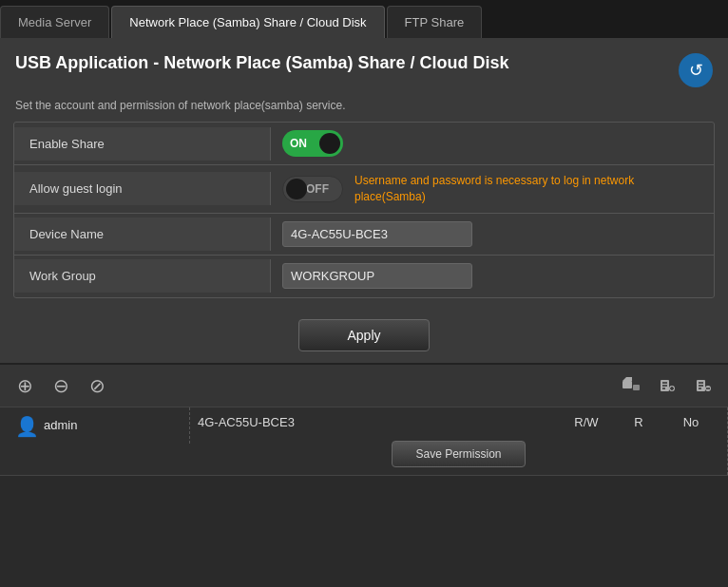 This screenshot has height=587, width=728. What do you see at coordinates (378, 422) in the screenshot?
I see `perm-path: 4G-AC55U-BCE3` at bounding box center [378, 422].